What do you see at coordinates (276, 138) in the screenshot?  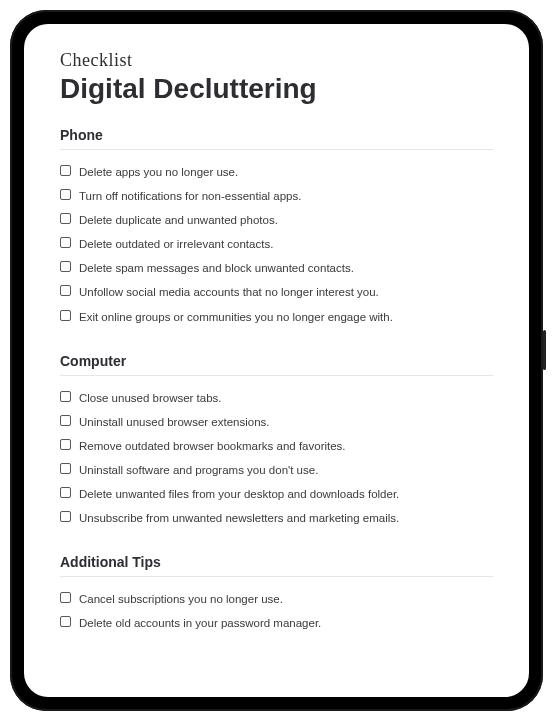 I see `section-heading: Phone` at bounding box center [276, 138].